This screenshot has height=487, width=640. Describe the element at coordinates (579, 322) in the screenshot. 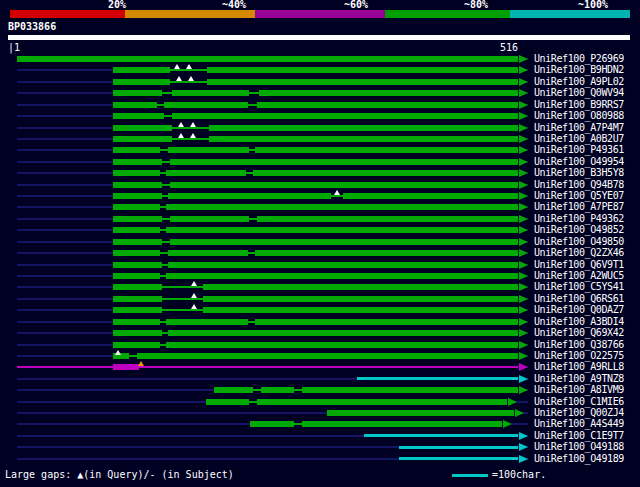

I see `hit-label: UniRef100_A3BDI4` at that location.